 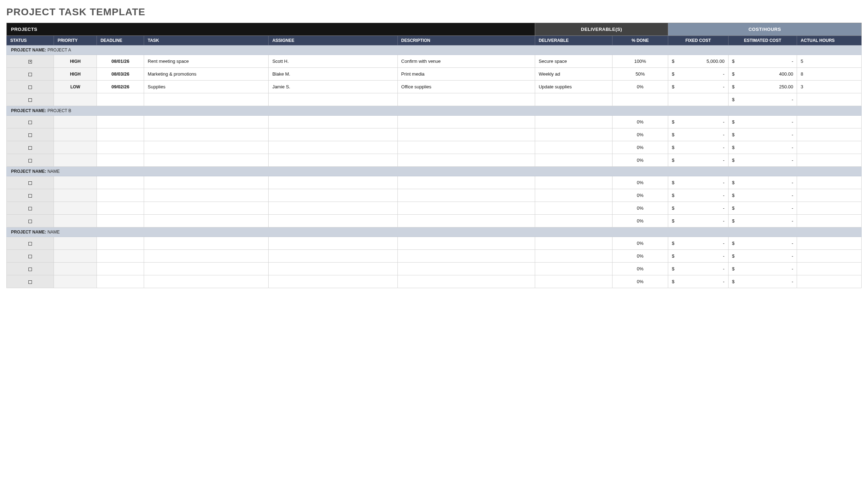 I want to click on cell-assignee: Blake M., so click(x=333, y=74).